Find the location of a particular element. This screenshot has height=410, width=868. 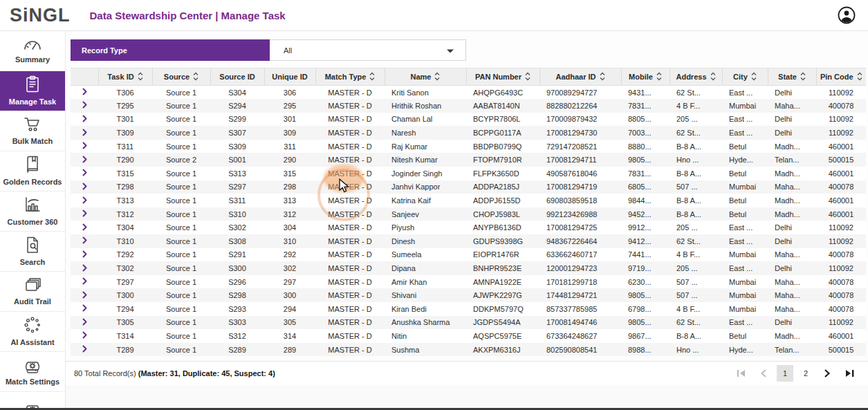

sidebar-item-ai-assistant: AI Assistant is located at coordinates (33, 332).